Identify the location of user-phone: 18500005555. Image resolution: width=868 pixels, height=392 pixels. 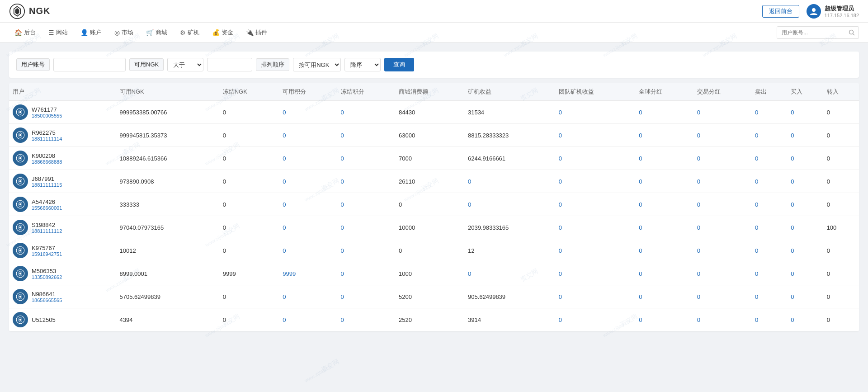
(47, 116).